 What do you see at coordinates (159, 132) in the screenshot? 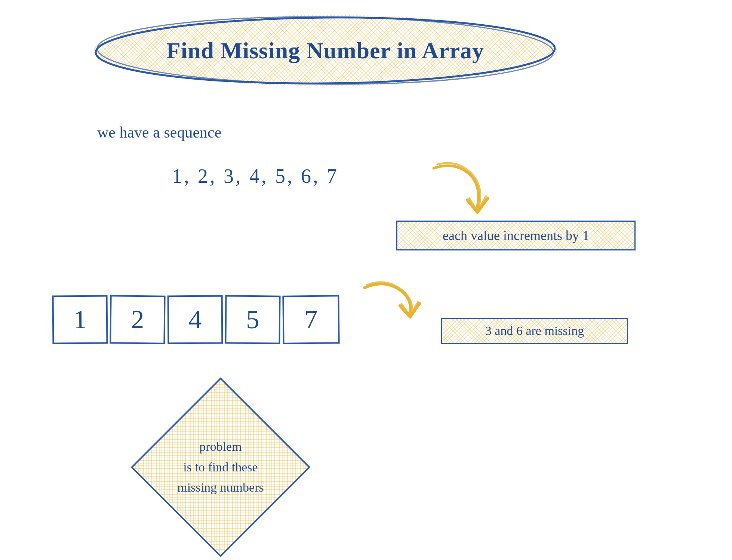
I see `sequence-label: we have a sequence` at bounding box center [159, 132].